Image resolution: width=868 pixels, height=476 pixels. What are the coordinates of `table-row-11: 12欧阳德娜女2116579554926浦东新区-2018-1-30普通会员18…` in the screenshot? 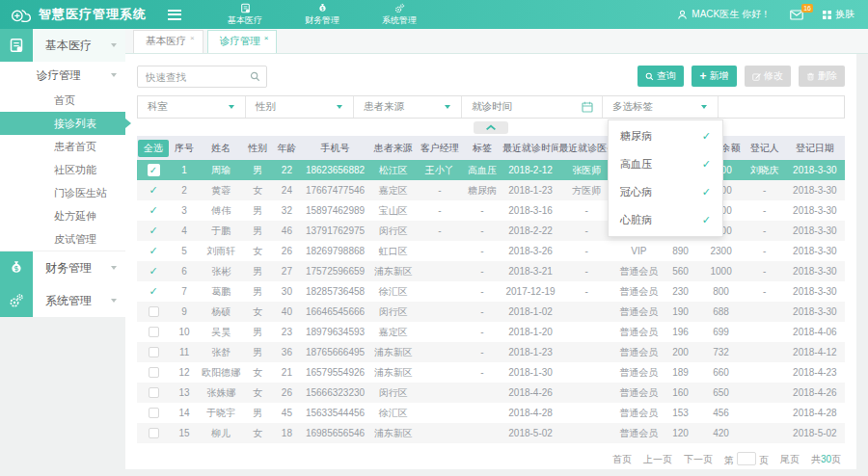 It's located at (491, 372).